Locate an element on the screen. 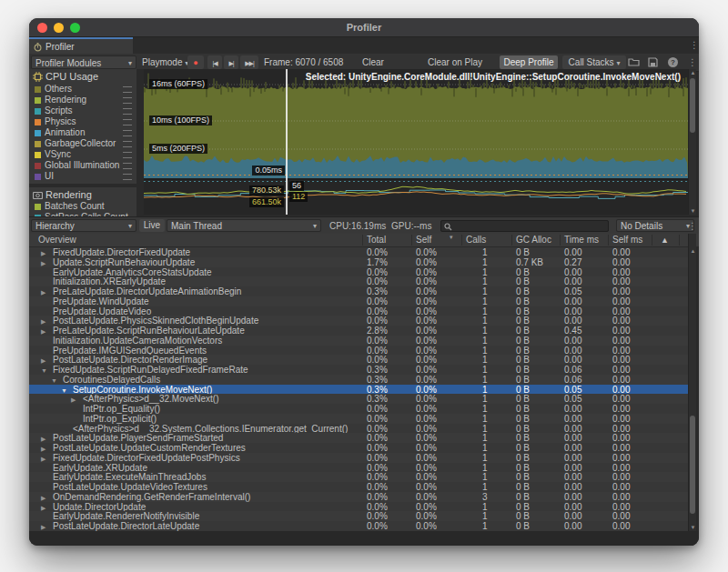 This screenshot has height=572, width=728. legend-item: Physics is located at coordinates (83, 122).